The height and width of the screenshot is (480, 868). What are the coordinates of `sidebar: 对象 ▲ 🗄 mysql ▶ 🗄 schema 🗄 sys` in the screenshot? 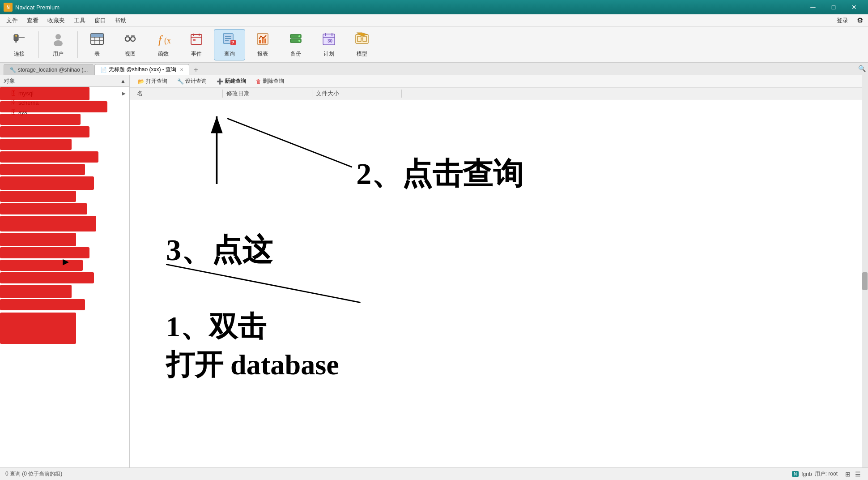 It's located at (65, 271).